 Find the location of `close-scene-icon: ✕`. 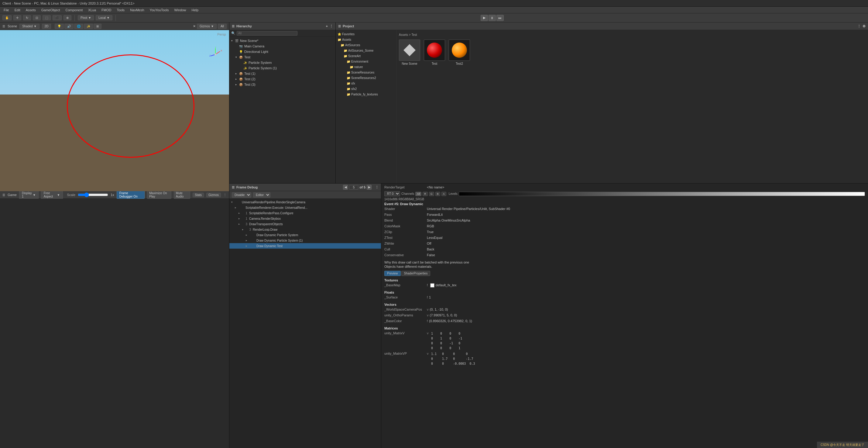

close-scene-icon: ✕ is located at coordinates (194, 26).